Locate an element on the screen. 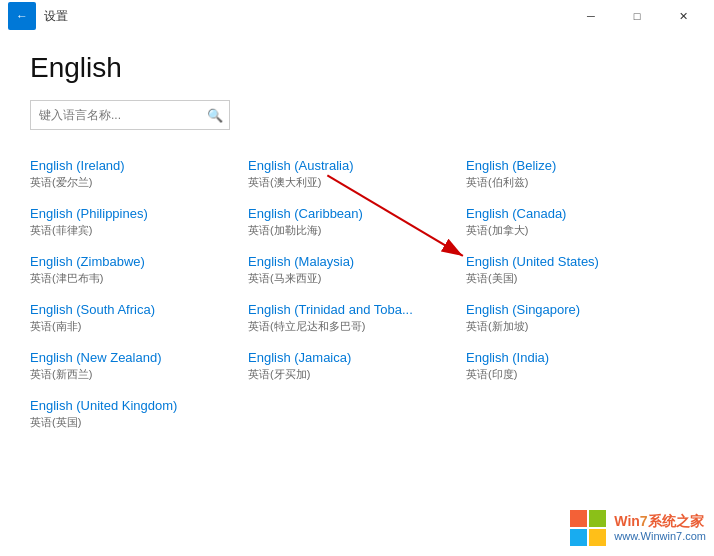 The height and width of the screenshot is (556, 714). lang-item: English (New Zealand)英语(新西兰) is located at coordinates (139, 366).